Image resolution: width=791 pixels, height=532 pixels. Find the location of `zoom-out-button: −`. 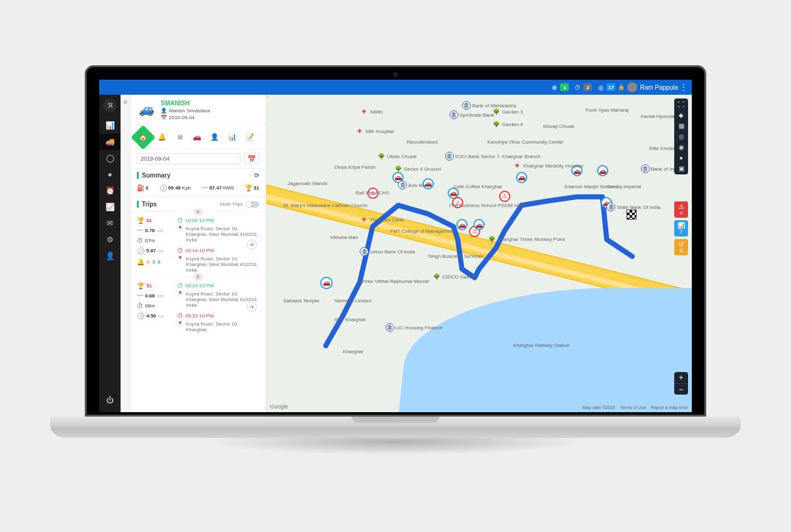

zoom-out-button: − is located at coordinates (681, 389).